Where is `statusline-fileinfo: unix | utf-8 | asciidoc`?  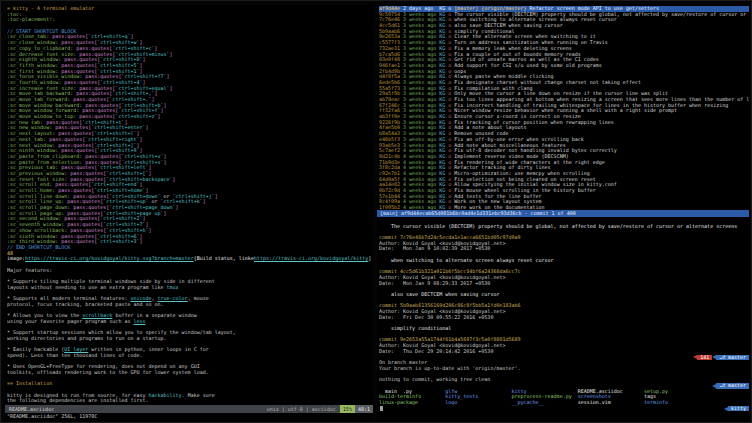 statusline-fileinfo: unix | utf-8 | asciidoc is located at coordinates (302, 409).